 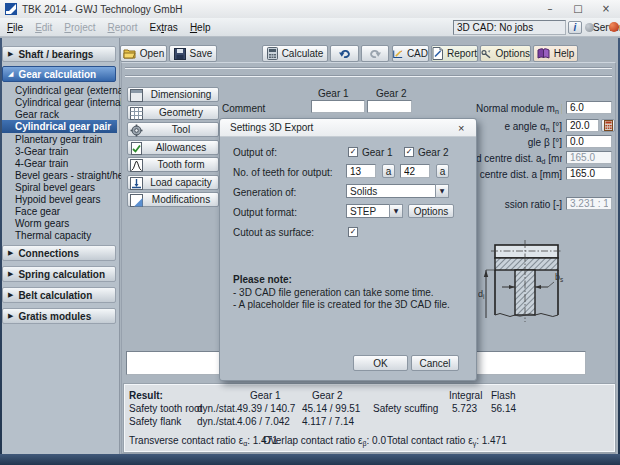 I want to click on gear1-teeth-input, so click(x=361, y=171).